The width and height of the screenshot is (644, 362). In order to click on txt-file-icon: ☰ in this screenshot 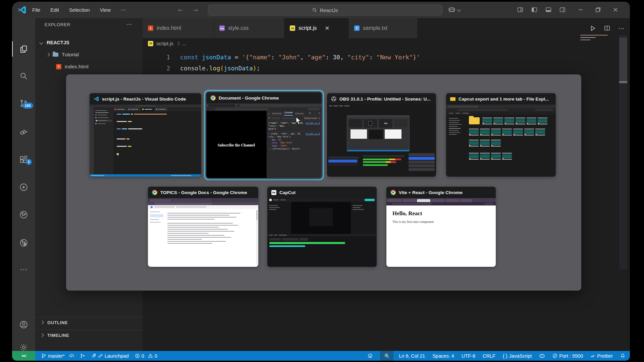, I will do `click(357, 28)`.